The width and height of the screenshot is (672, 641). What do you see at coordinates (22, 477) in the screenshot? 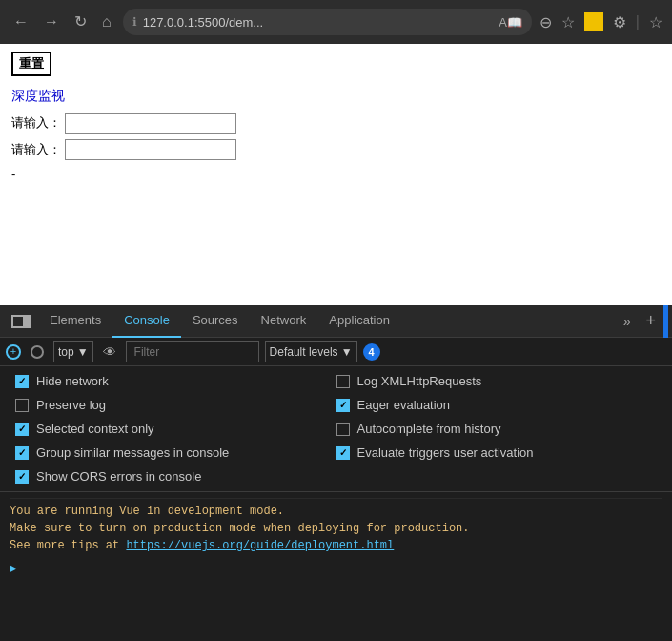
I see `cors-errors-checkbox` at bounding box center [22, 477].